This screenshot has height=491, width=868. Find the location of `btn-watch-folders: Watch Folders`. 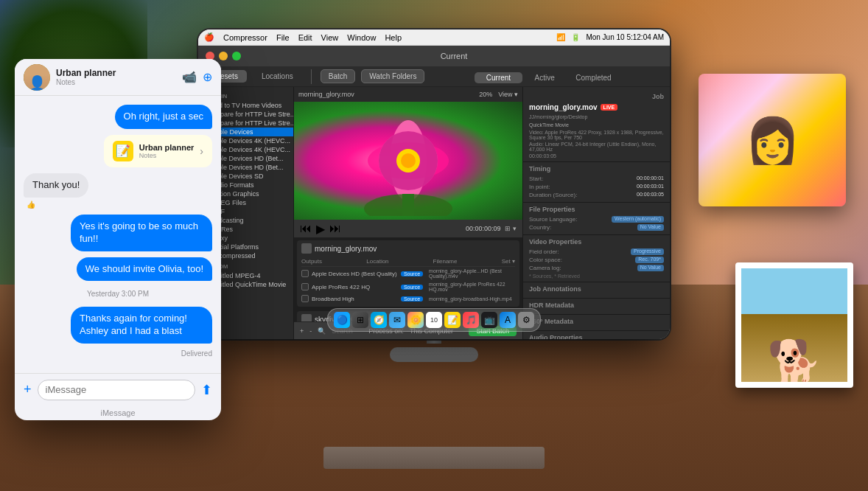

btn-watch-folders: Watch Folders is located at coordinates (393, 77).